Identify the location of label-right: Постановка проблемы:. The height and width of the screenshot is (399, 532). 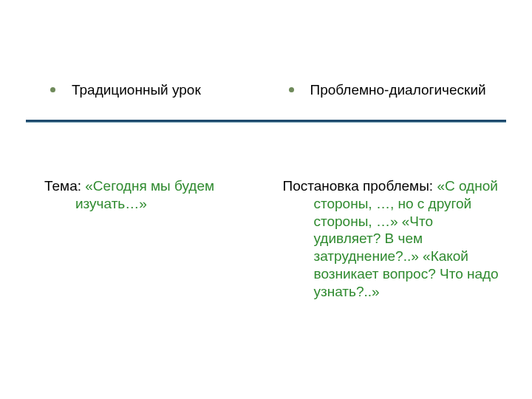
(358, 186).